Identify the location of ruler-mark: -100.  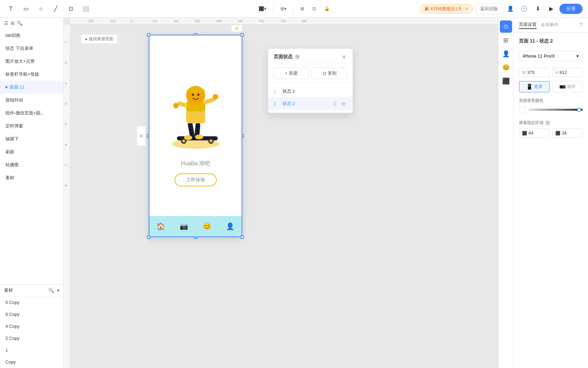
(113, 21).